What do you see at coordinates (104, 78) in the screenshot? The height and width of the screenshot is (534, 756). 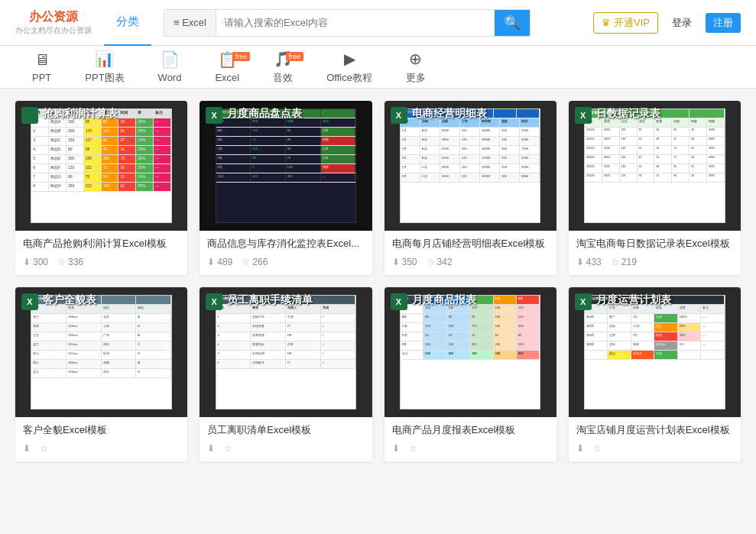 I see `nav-label-ppt-chart: PPT图表` at bounding box center [104, 78].